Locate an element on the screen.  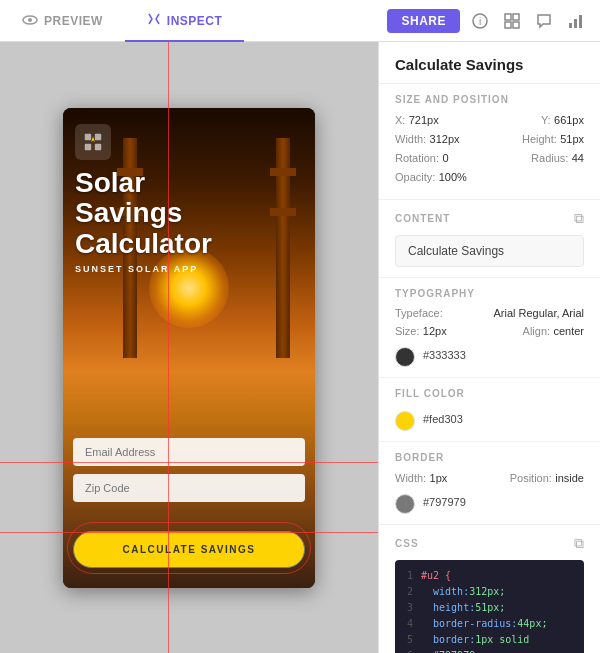
size-position-section: SIZE AND POSITION X: 721px Y: 661px Widt… is located at coordinates (490, 142).